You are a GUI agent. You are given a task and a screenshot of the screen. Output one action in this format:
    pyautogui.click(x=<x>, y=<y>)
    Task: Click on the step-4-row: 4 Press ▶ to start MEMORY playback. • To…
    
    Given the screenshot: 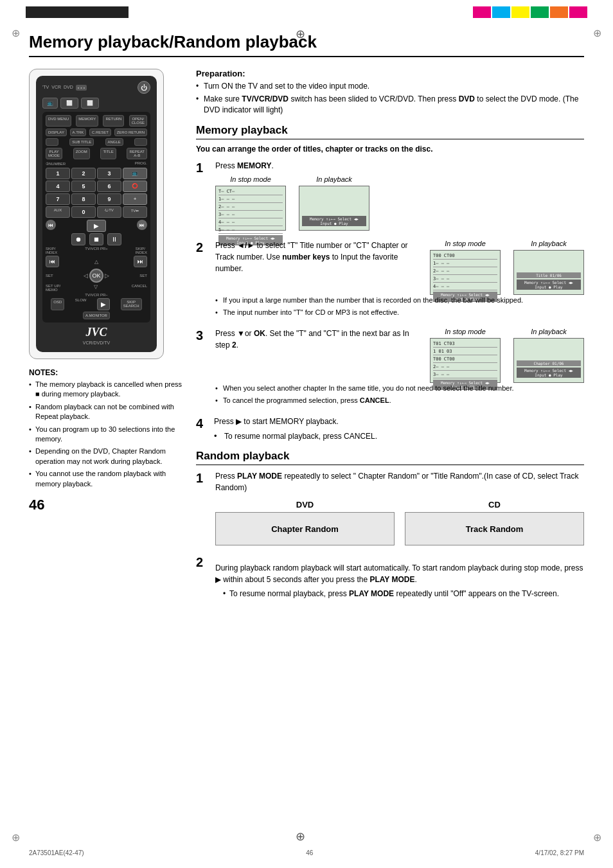 What is the action you would take?
    pyautogui.click(x=390, y=428)
    